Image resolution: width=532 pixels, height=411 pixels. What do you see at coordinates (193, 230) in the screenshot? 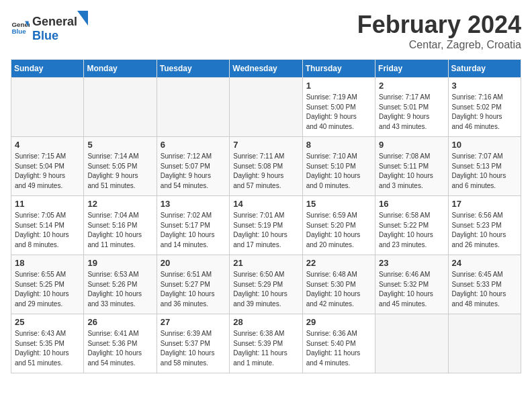
I see `day-info: Sunrise: 7:02 AM Sunset: 5:17 PM Dayligh…` at bounding box center [193, 230].